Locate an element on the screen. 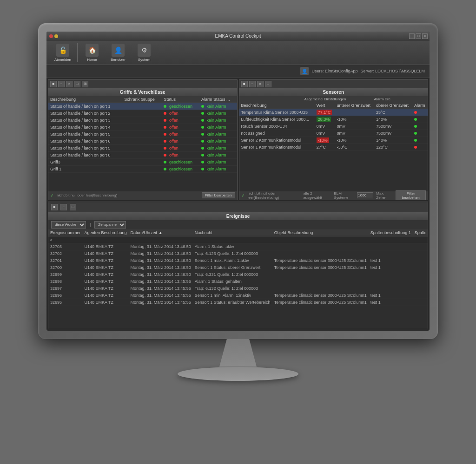  events-row: 32700 U140 EMKA TZ Montag, 31. März 2014… is located at coordinates (238, 268).